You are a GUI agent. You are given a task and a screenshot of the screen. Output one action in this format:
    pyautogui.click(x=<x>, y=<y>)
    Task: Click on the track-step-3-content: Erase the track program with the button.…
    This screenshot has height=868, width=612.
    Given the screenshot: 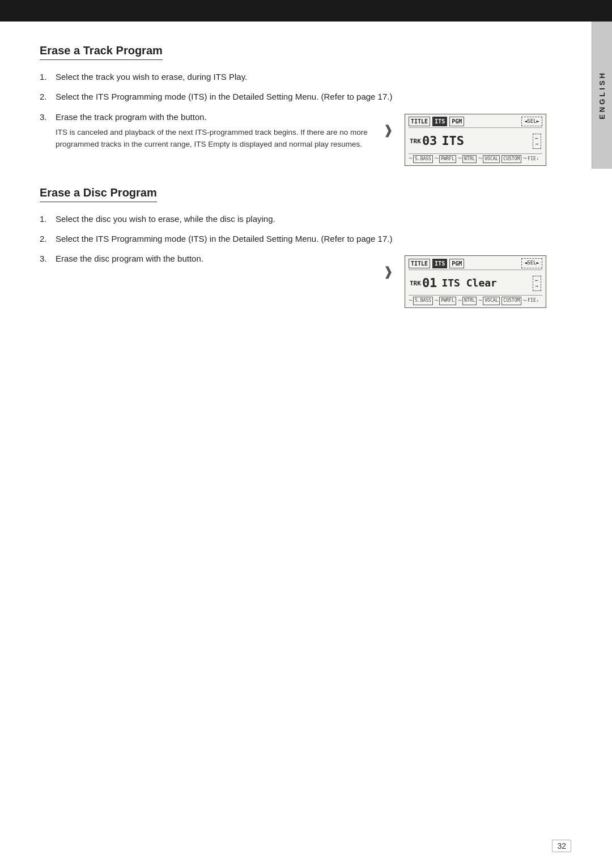 What is the action you would take?
    pyautogui.click(x=301, y=138)
    